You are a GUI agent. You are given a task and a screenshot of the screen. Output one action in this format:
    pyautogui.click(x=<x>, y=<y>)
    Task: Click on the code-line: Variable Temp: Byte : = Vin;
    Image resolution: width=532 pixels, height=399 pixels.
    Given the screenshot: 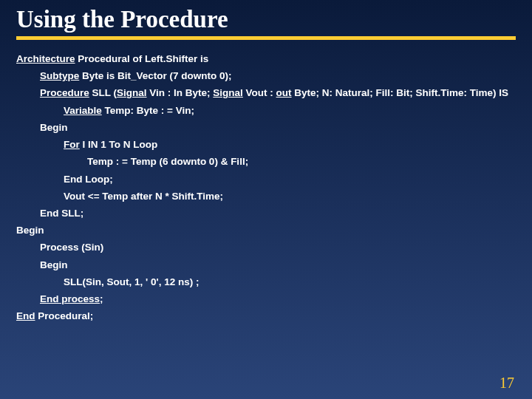 What is the action you would take?
    pyautogui.click(x=290, y=111)
    